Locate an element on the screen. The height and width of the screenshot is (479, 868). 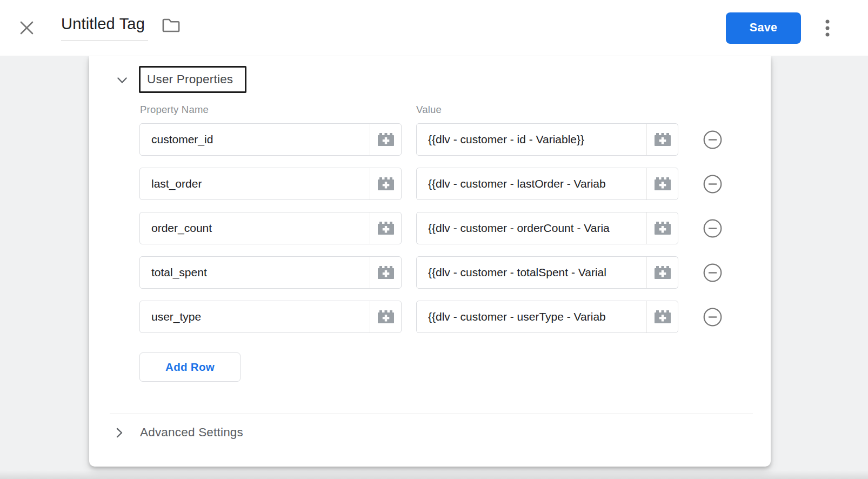
folder-icon is located at coordinates (171, 25).